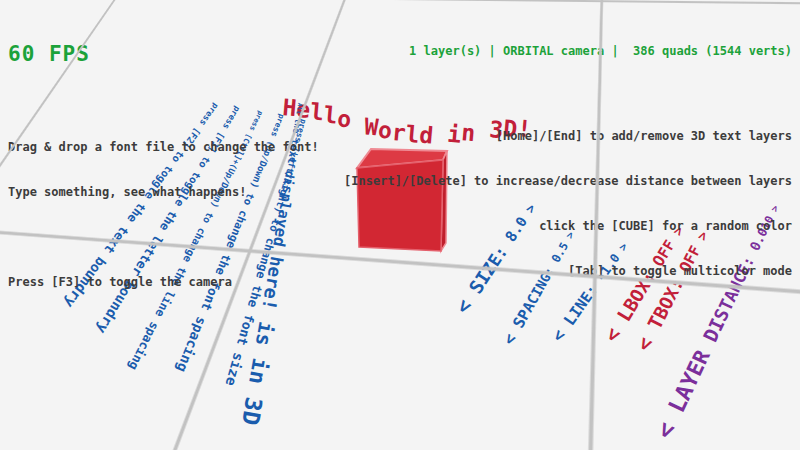 Image resolution: width=800 pixels, height=450 pixels. What do you see at coordinates (164, 282) in the screenshot?
I see `help-toggle-camera: Press [F3] to toggle the camera` at bounding box center [164, 282].